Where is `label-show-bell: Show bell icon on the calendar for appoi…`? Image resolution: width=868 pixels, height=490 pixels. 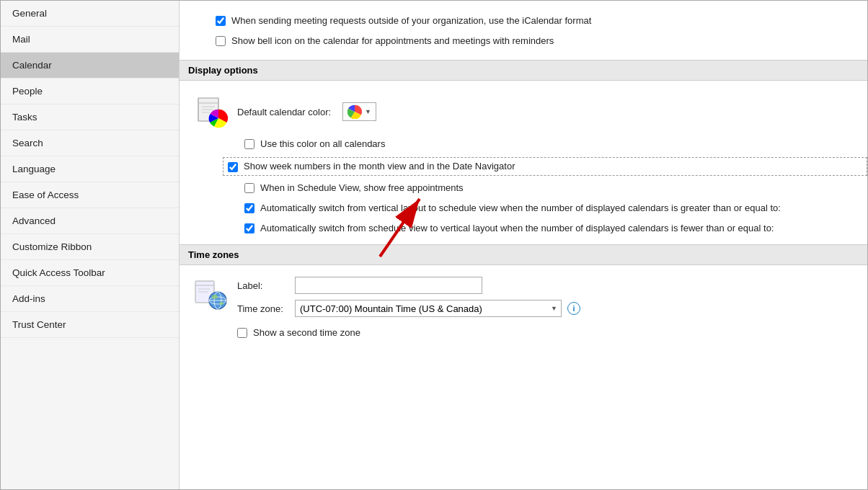
label-show-bell: Show bell icon on the calendar for appoi… is located at coordinates (392, 41).